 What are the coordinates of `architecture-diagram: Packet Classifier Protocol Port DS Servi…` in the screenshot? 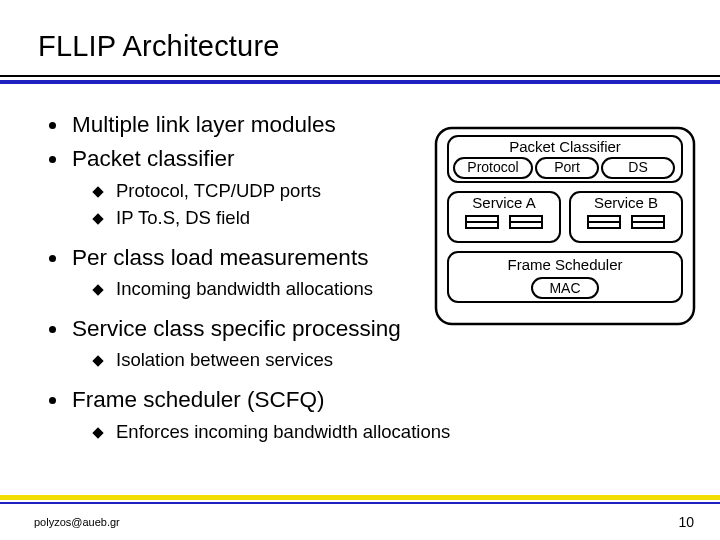 It's located at (565, 226).